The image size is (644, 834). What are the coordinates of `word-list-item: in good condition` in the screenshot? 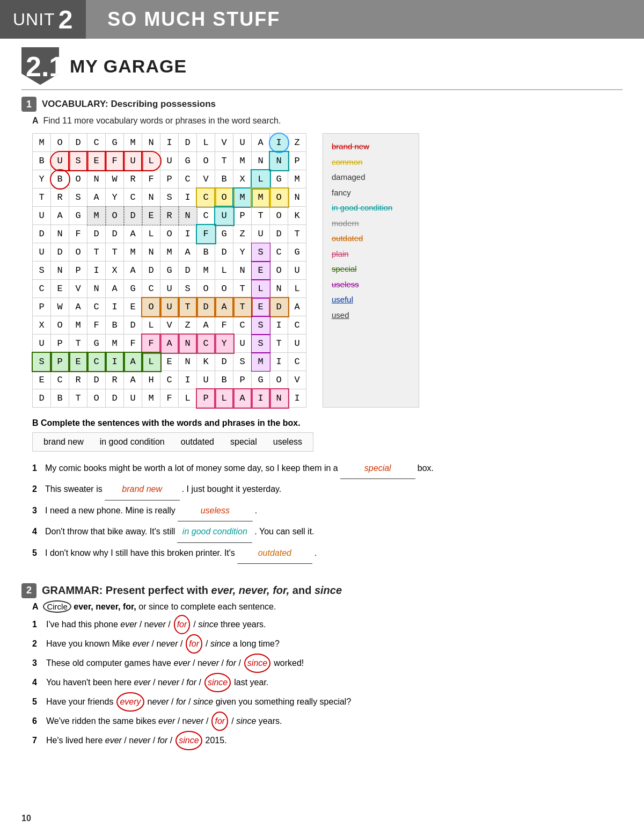 It's located at (371, 208).